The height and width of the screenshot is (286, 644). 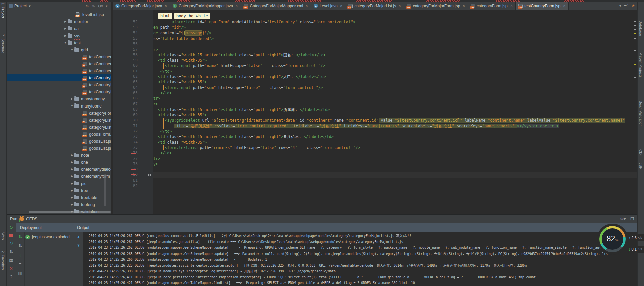 I want to click on tree-item-tree: ▶tree, so click(x=59, y=190).